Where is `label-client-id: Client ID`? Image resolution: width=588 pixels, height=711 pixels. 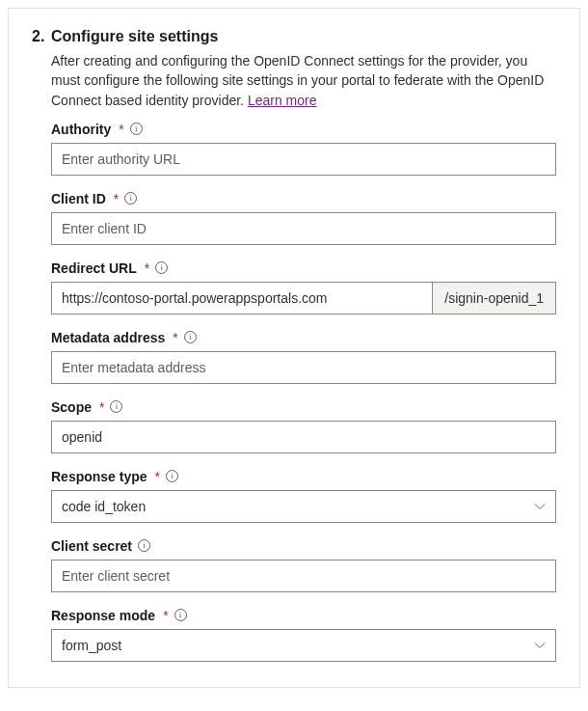 label-client-id: Client ID is located at coordinates (79, 199).